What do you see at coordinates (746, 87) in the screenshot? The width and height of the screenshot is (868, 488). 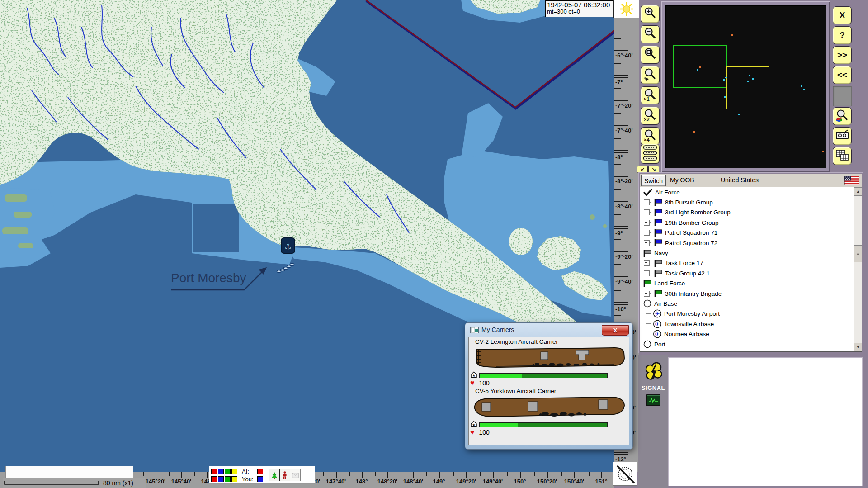 I see `minimap` at bounding box center [746, 87].